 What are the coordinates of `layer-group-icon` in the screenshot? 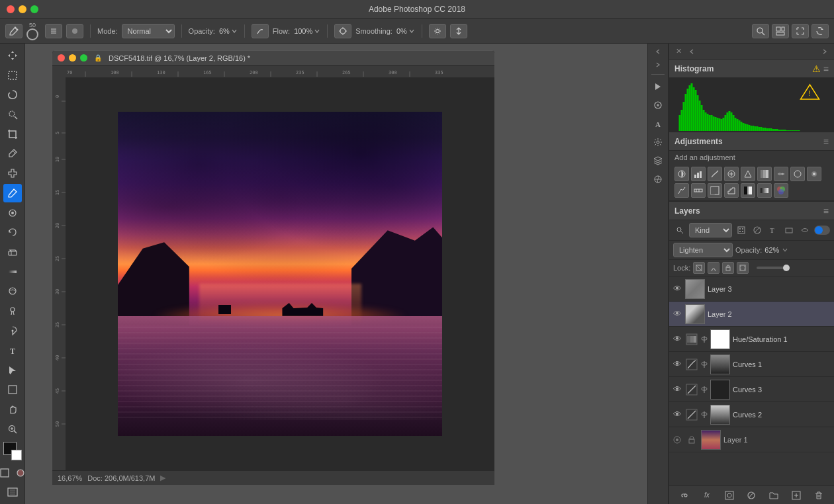 It's located at (774, 495).